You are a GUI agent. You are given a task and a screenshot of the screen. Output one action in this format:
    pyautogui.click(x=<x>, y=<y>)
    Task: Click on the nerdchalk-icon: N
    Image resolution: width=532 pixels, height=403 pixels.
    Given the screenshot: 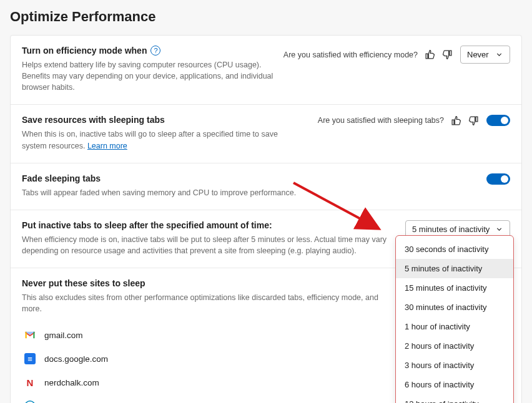 What is the action you would take?
    pyautogui.click(x=30, y=382)
    